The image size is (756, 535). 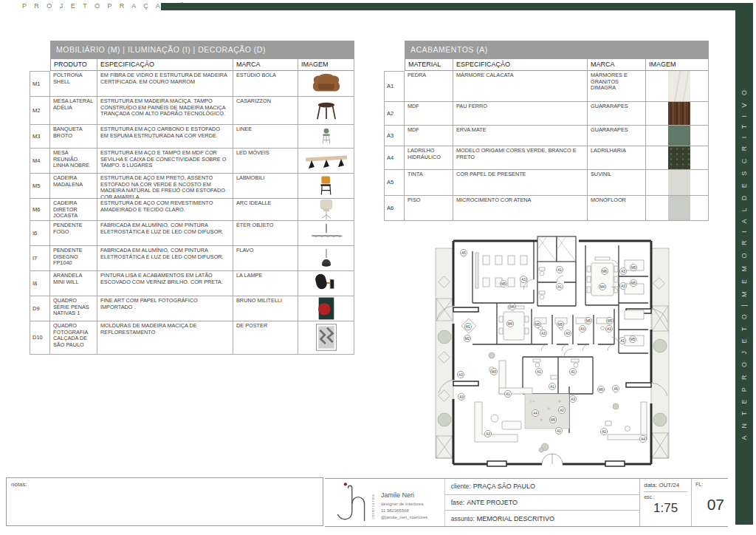 I want to click on row-id: I6, so click(x=40, y=234).